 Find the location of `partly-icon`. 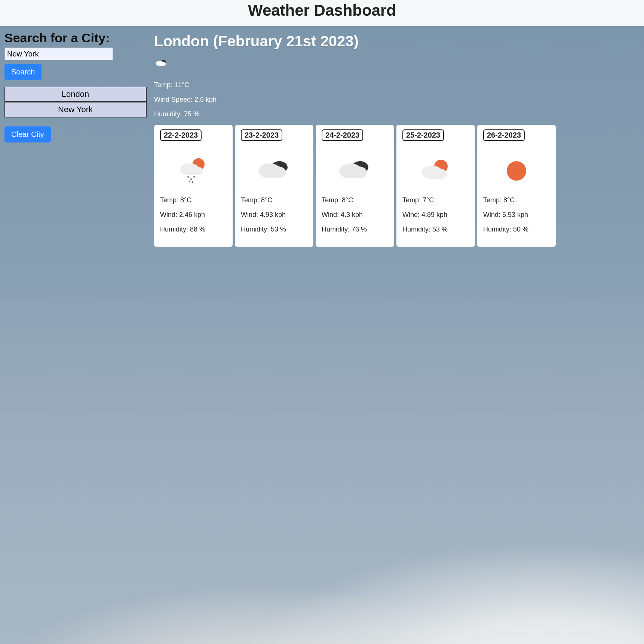

partly-icon is located at coordinates (436, 171).